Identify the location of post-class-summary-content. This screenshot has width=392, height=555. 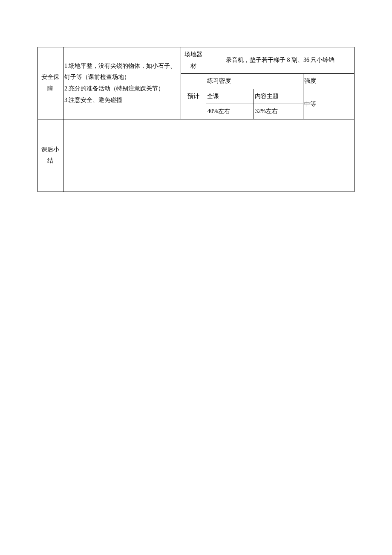
(209, 155).